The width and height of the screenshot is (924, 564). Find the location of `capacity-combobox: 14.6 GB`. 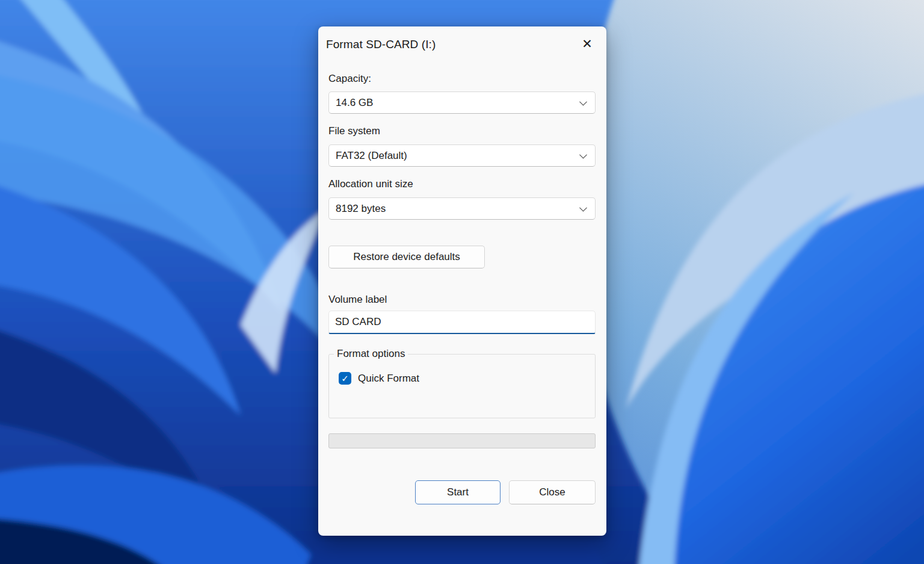

capacity-combobox: 14.6 GB is located at coordinates (462, 102).